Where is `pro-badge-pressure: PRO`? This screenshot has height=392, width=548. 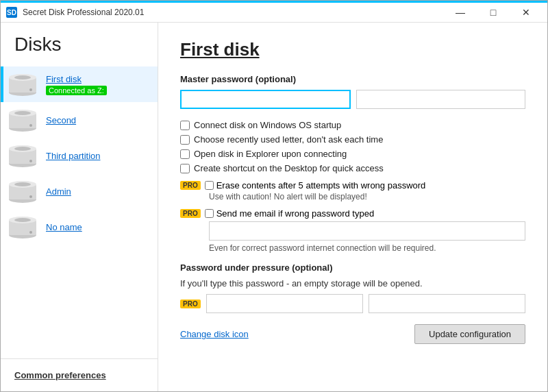 pro-badge-pressure: PRO is located at coordinates (190, 304).